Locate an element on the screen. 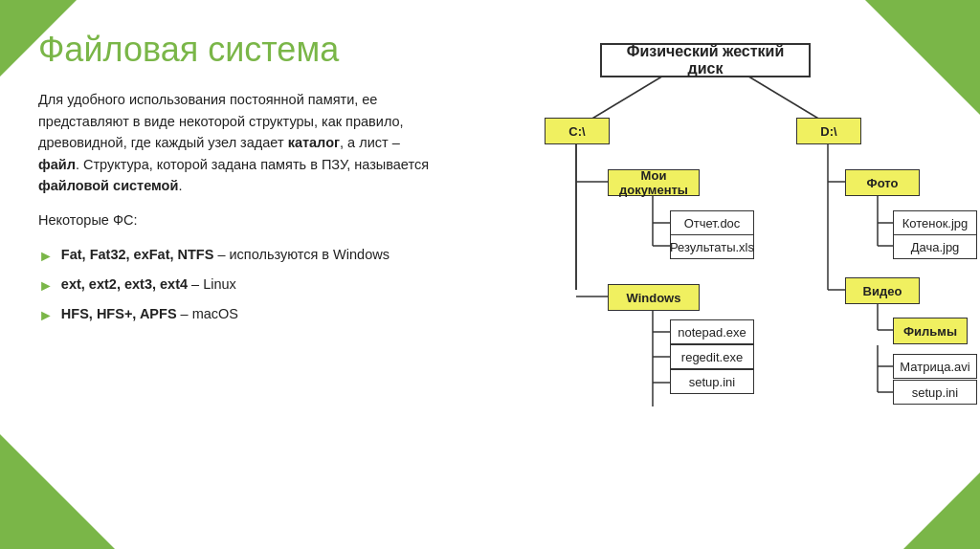 Image resolution: width=980 pixels, height=549 pixels. video-box: Видео is located at coordinates (882, 291).